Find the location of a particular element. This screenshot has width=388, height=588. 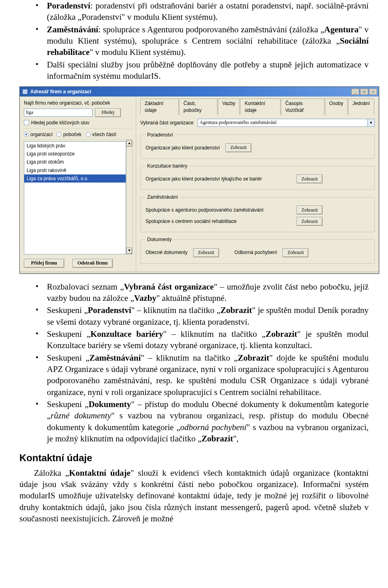

scope-radio-pobocek: poboček is located at coordinates (69, 134).